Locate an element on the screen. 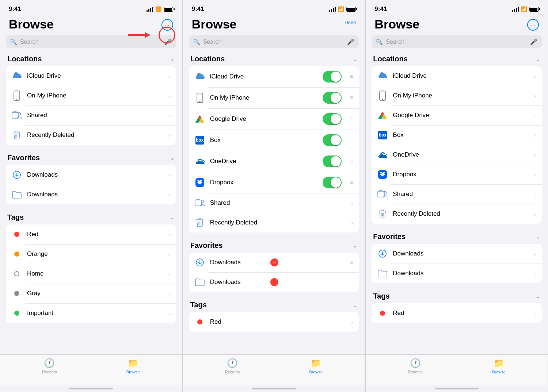  list-item-gray: Gray › is located at coordinates (91, 293).